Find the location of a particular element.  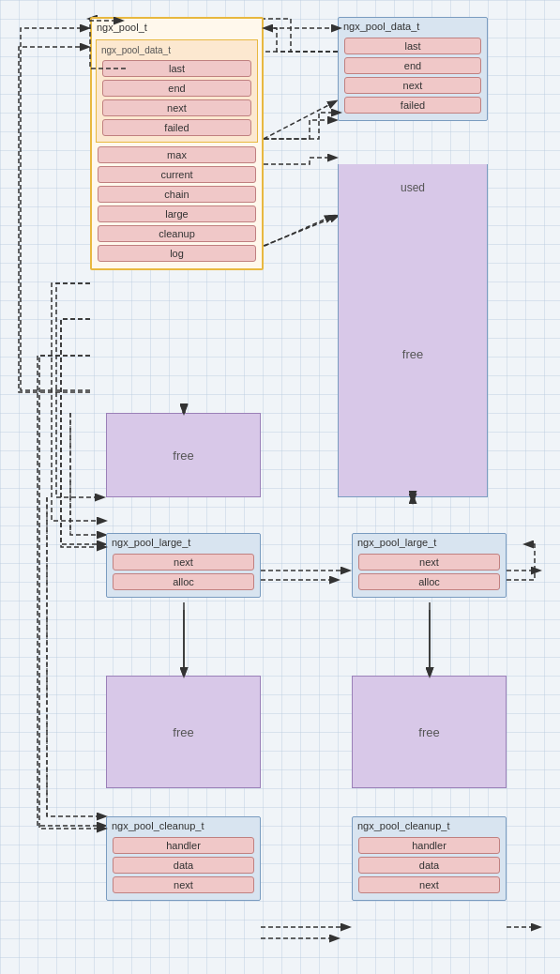

large-right-field-alloc: alloc is located at coordinates (430, 582).